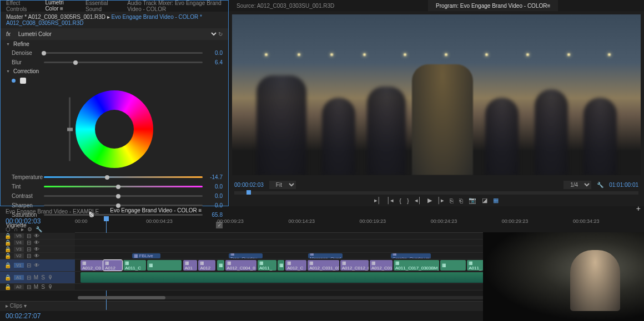 The width and height of the screenshot is (644, 321). What do you see at coordinates (26, 186) in the screenshot?
I see `tint-label: Tint` at bounding box center [26, 186].